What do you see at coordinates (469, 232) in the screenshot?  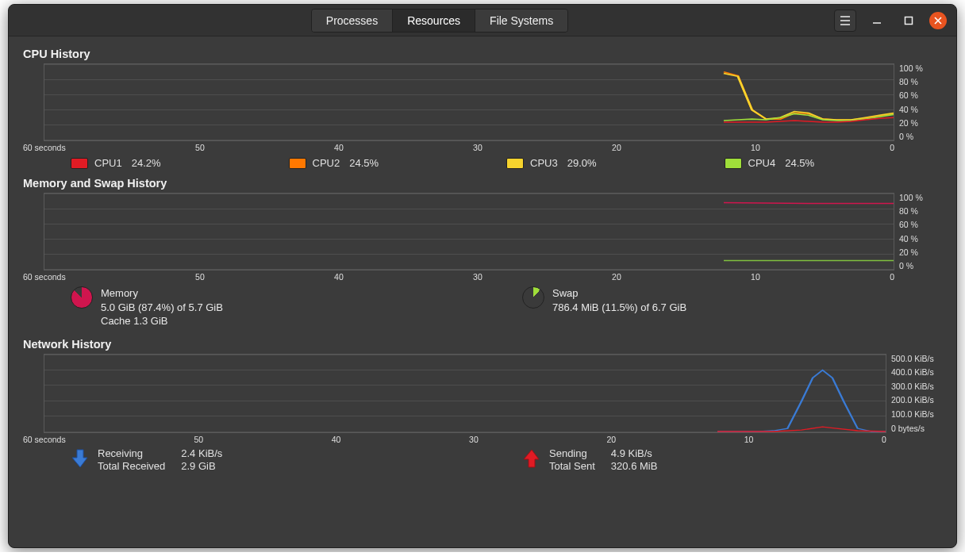 I see `memory-chart-lines` at bounding box center [469, 232].